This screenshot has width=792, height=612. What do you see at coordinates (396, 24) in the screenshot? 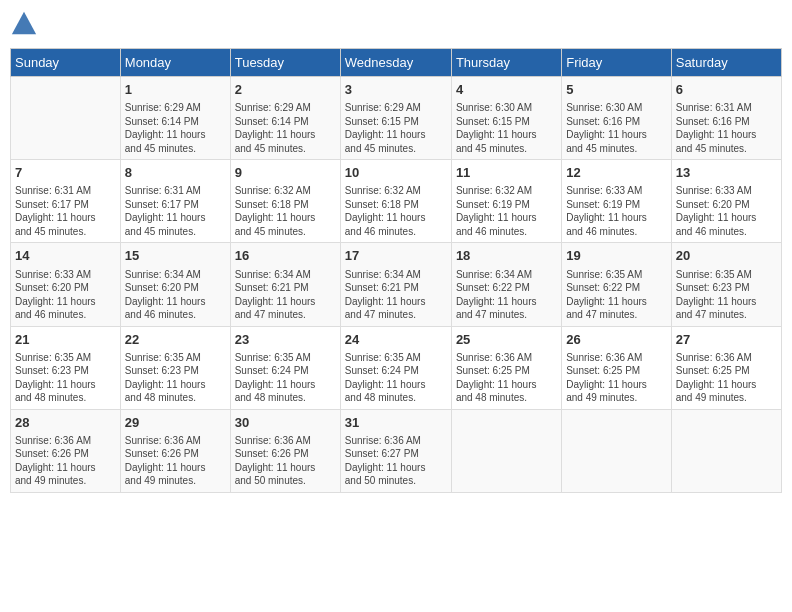
I see `header` at bounding box center [396, 24].